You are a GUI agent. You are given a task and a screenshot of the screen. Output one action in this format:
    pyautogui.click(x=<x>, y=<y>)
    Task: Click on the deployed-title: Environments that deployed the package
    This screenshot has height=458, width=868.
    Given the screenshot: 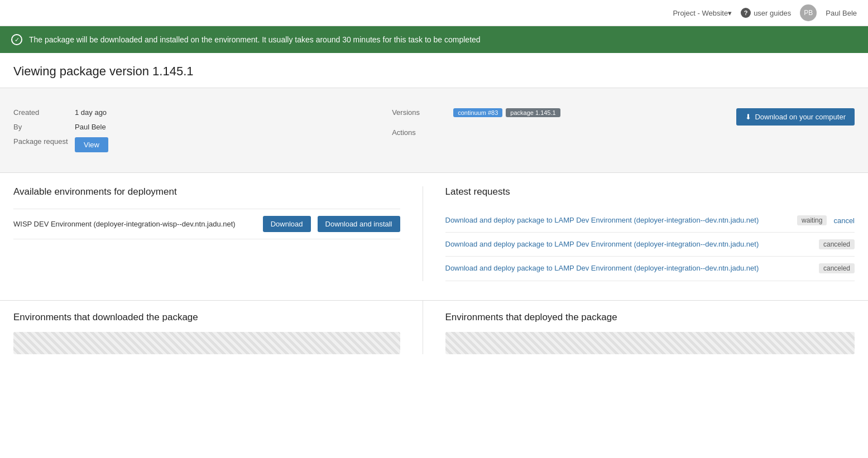 What is the action you would take?
    pyautogui.click(x=650, y=317)
    